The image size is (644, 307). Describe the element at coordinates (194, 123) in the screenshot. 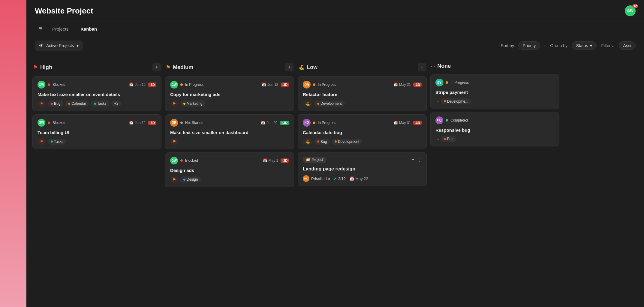

I see `status-label: Not Started` at that location.